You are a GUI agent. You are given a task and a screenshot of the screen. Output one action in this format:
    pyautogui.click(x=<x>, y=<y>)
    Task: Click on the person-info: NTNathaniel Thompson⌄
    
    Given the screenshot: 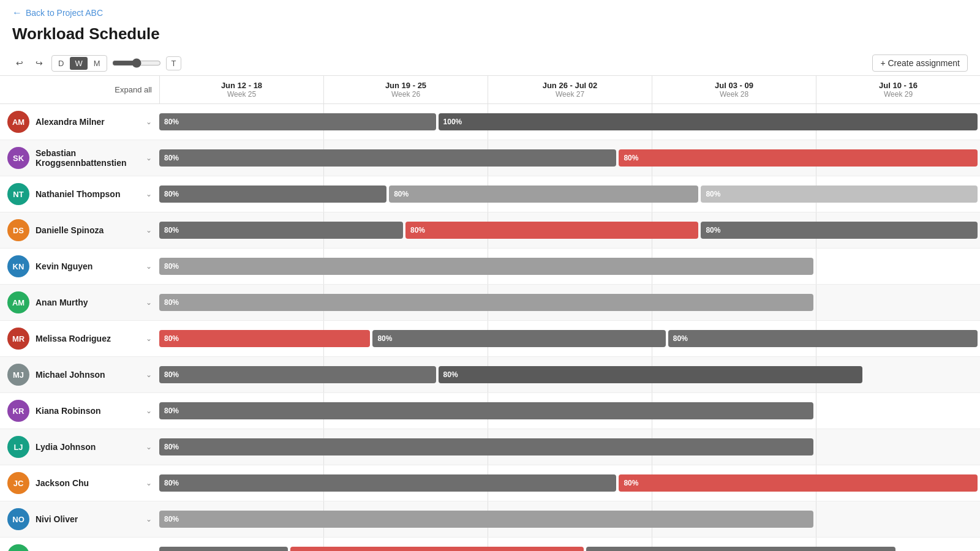 What is the action you would take?
    pyautogui.click(x=80, y=194)
    